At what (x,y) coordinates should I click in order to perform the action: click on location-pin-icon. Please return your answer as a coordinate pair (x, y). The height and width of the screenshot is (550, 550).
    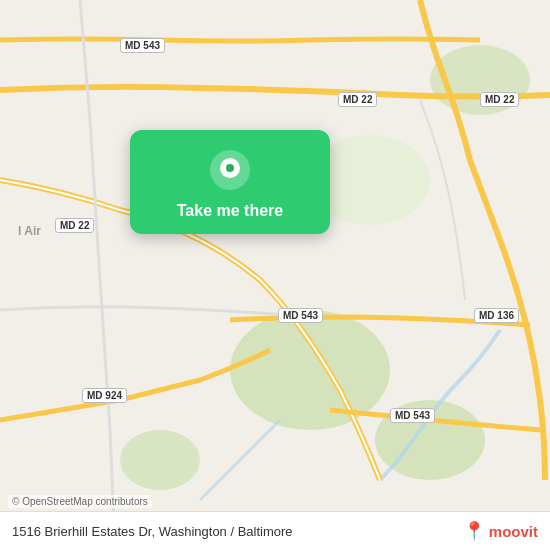
    Looking at the image, I should click on (230, 170).